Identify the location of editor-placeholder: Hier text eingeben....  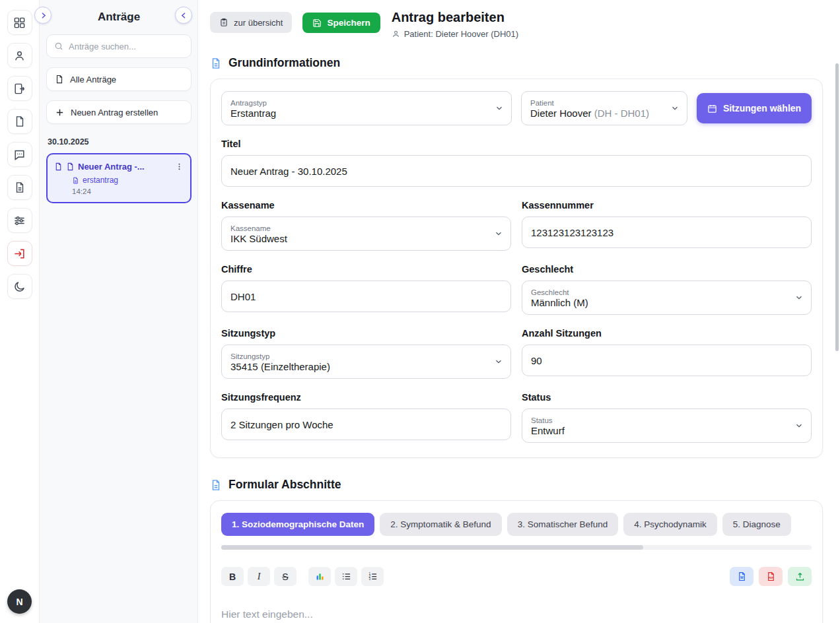
(516, 614).